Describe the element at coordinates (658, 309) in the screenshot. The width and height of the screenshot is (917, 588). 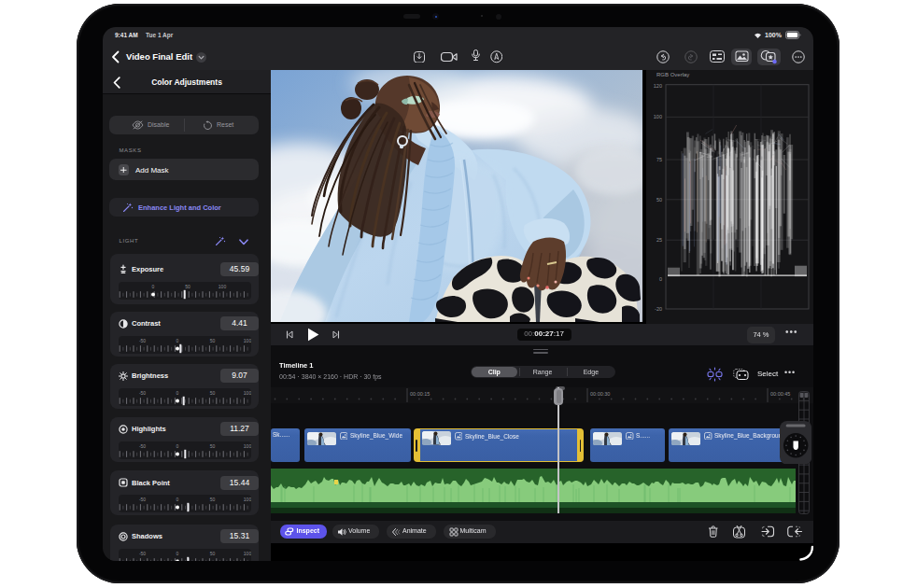
I see `svg-text: -20` at that location.